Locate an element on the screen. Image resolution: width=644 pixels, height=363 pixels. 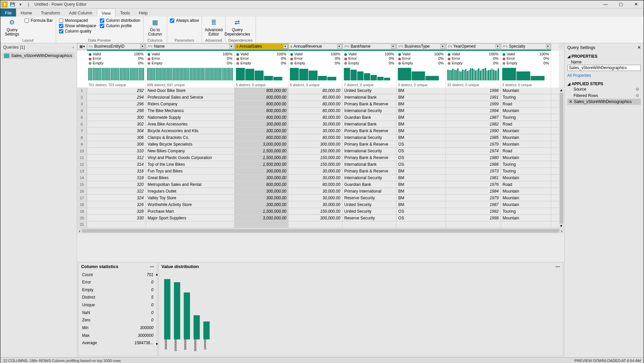
stats-scroll-down-icon: ▾ is located at coordinates (157, 344).